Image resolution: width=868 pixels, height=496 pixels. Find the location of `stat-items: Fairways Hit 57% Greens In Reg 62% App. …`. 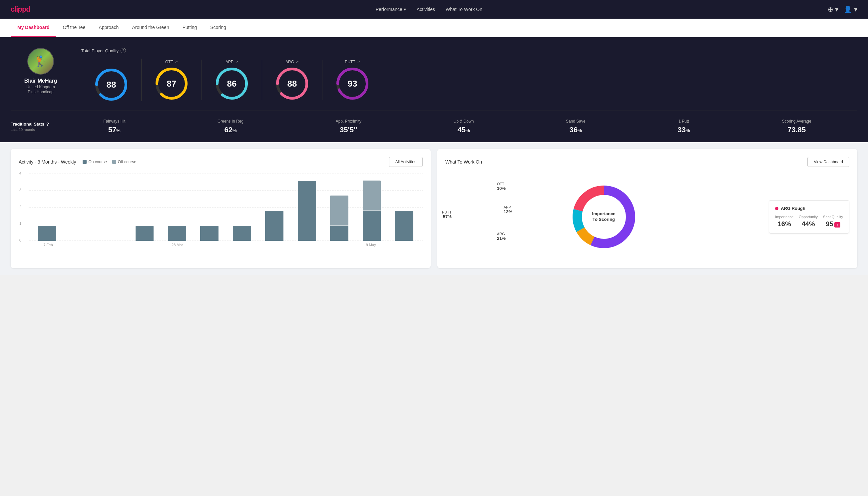

stat-items: Fairways Hit 57% Greens In Reg 62% App. … is located at coordinates (457, 127).